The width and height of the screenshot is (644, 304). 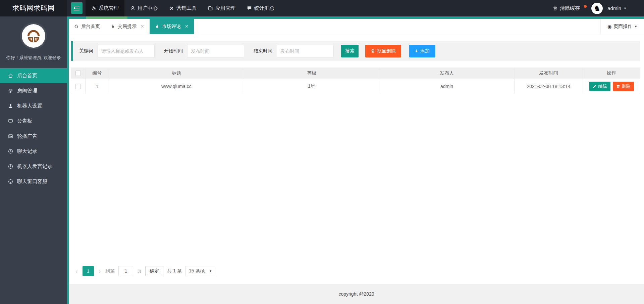 I want to click on chevron-right-icon: ›, so click(x=100, y=271).